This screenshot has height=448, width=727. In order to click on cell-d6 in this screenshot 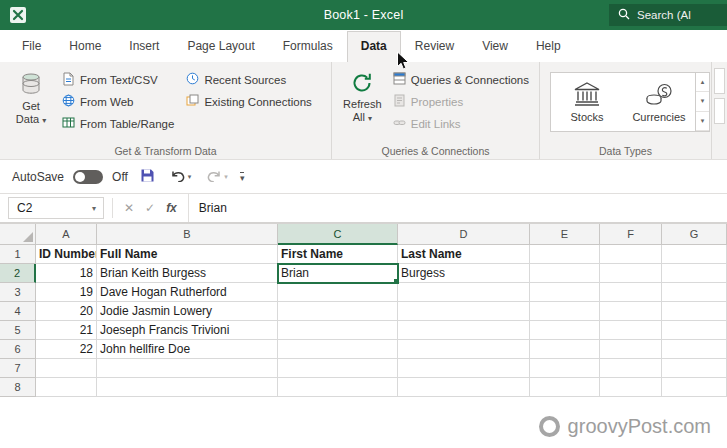, I will do `click(464, 350)`.